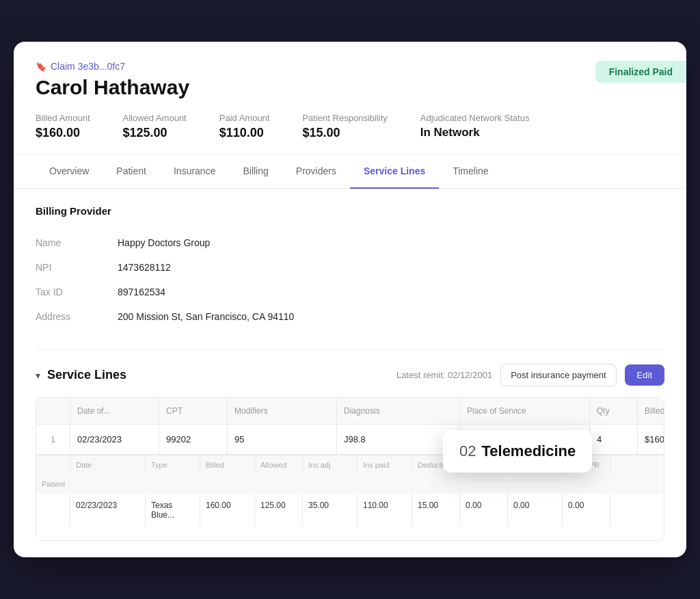  Describe the element at coordinates (81, 375) in the screenshot. I see `service-lines-header-left: ▾ Service Lines` at that location.